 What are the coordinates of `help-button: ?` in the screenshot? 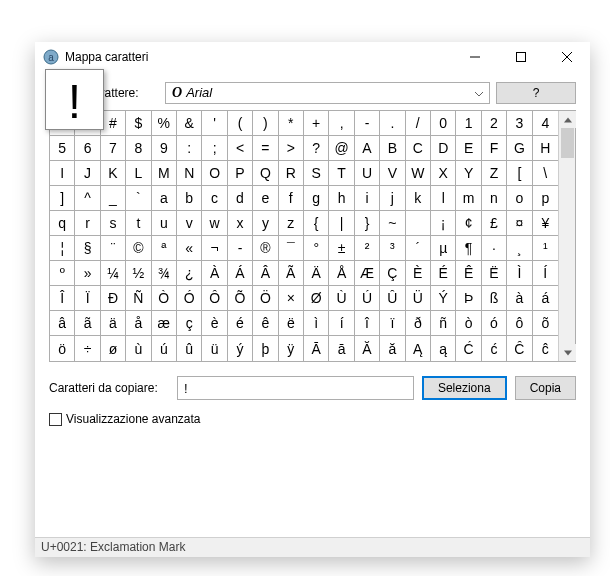 It's located at (536, 93).